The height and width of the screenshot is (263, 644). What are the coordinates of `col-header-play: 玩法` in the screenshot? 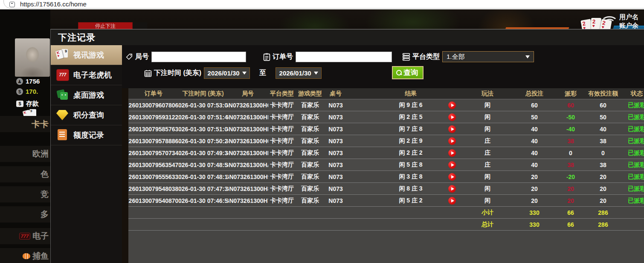 It's located at (487, 94).